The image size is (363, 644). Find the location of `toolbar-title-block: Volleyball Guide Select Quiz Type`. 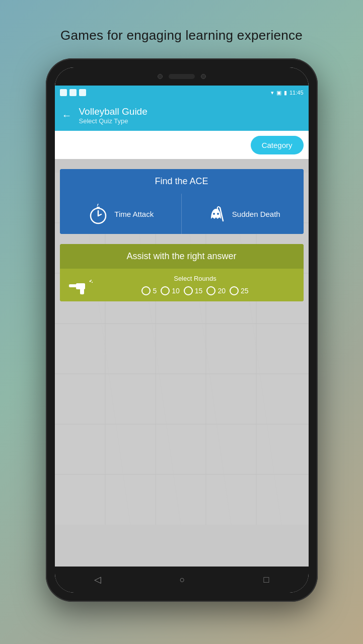

toolbar-title-block: Volleyball Guide Select Quiz Type is located at coordinates (113, 116).